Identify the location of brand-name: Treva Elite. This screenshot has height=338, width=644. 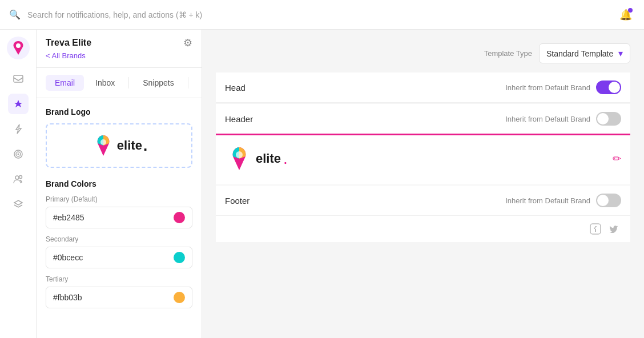
(69, 43).